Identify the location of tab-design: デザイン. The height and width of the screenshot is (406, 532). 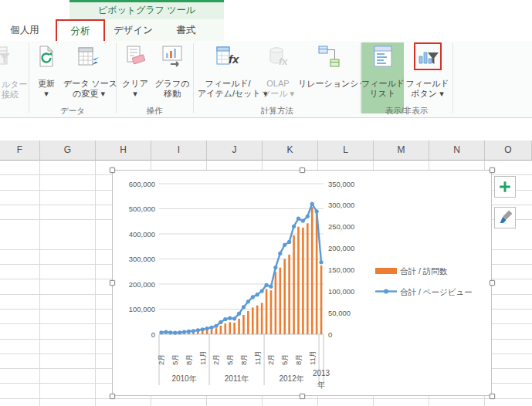
(133, 31).